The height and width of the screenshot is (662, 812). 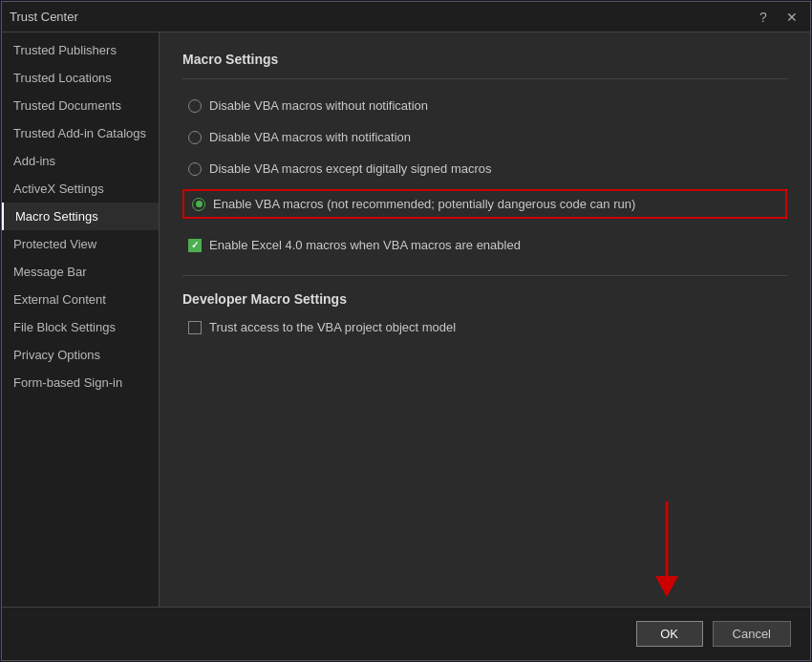 What do you see at coordinates (44, 17) in the screenshot?
I see `title-bar-left: Trust Center` at bounding box center [44, 17].